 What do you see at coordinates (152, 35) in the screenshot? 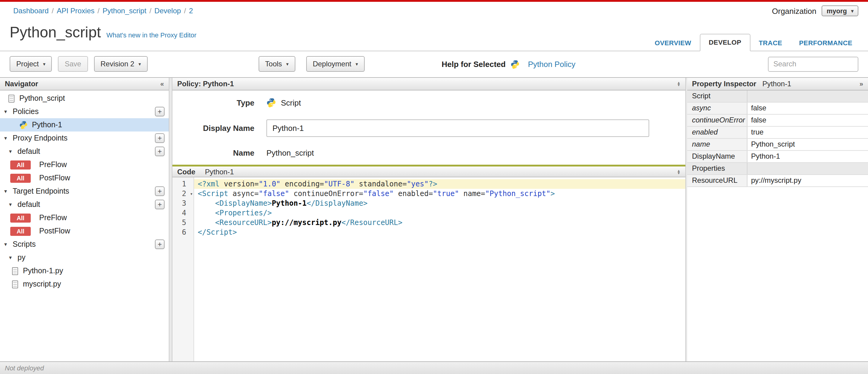
I see `whats-new-link: What's new in the Proxy Editor` at bounding box center [152, 35].